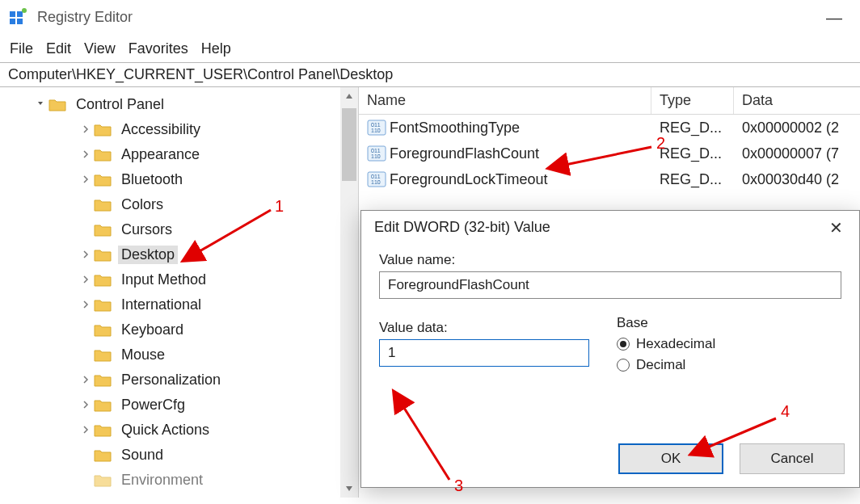 The height and width of the screenshot is (504, 860). What do you see at coordinates (207, 305) in the screenshot?
I see `tree-item-international: International` at bounding box center [207, 305].